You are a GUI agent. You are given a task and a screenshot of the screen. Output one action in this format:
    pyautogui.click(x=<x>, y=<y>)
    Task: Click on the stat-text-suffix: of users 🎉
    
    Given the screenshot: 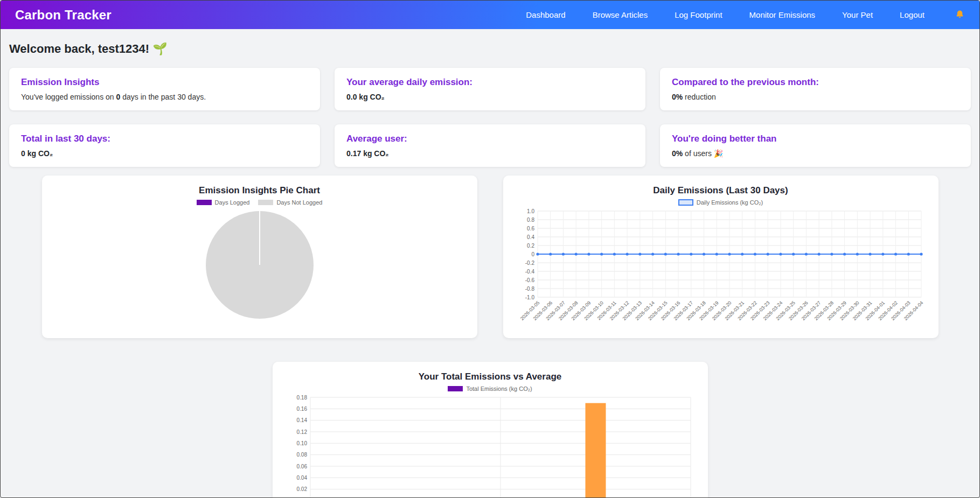 What is the action you would take?
    pyautogui.click(x=703, y=153)
    